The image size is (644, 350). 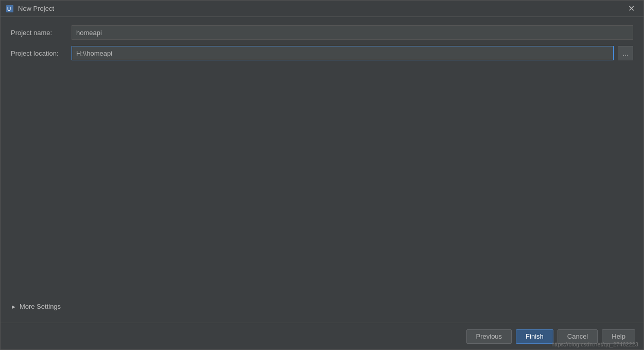 What do you see at coordinates (489, 337) in the screenshot?
I see `previous-button: Previous` at bounding box center [489, 337].